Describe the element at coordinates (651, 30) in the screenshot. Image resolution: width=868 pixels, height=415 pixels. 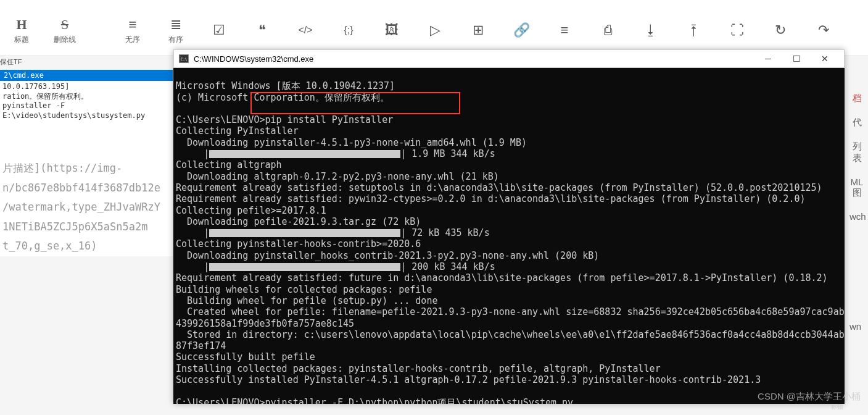
I see `download-icon: ⭳` at that location.